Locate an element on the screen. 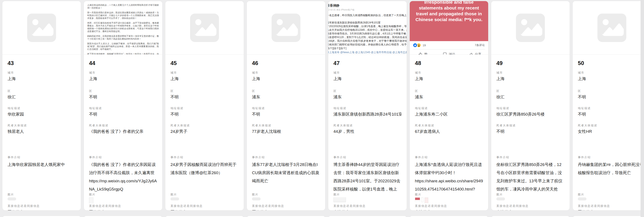 Image resolution: width=644 pixels, height=217 pixels. field-event-intro: 事件介绍 上海华欣家园独居老人饿死家中 is located at coordinates (42, 174).